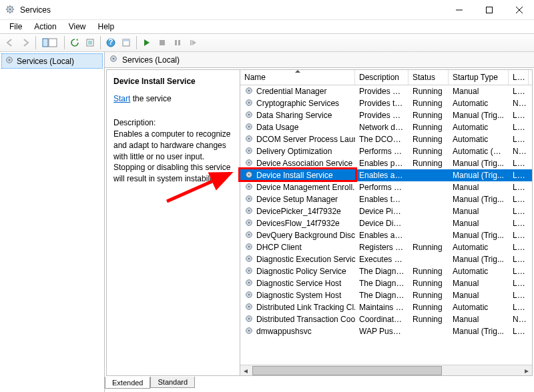 This screenshot has height=392, width=534. I want to click on service-row: dmwappushsvcWAP Push ...Manual (Trig...L…, so click(386, 331).